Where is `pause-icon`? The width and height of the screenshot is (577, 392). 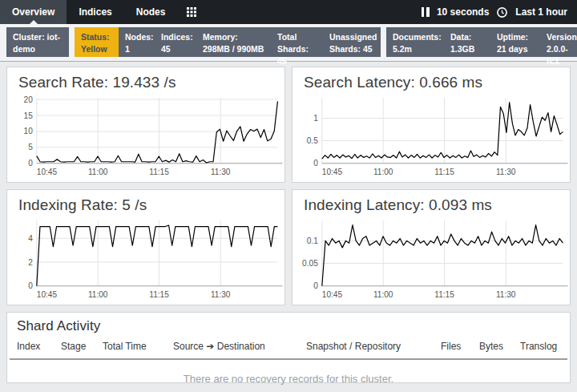 pause-icon is located at coordinates (426, 12).